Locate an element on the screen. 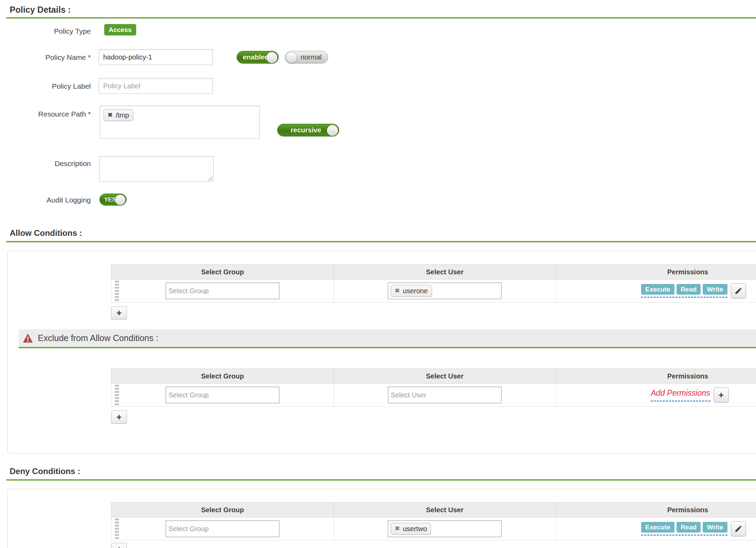  select-user-input: ✖ userone is located at coordinates (445, 291).